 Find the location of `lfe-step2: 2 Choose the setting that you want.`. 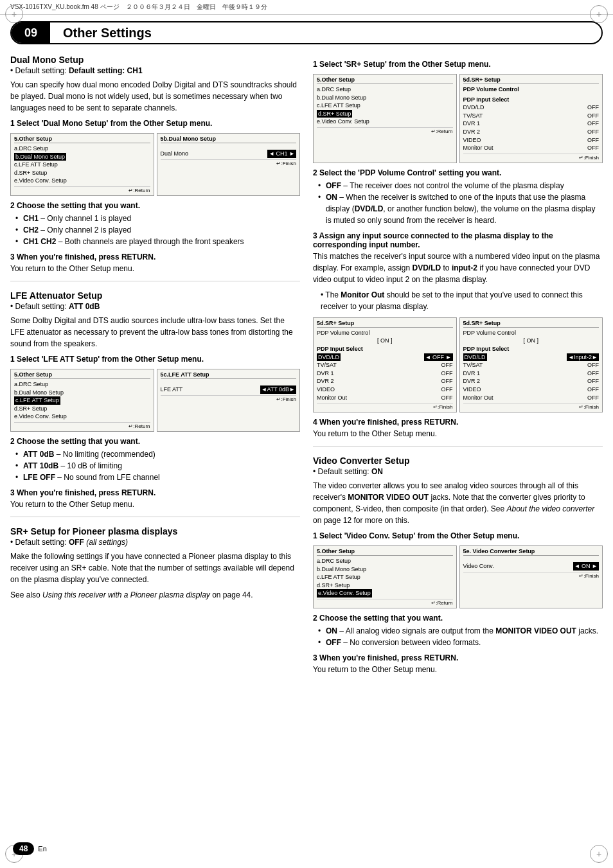

lfe-step2: 2 Choose the setting that you want. is located at coordinates (155, 441).